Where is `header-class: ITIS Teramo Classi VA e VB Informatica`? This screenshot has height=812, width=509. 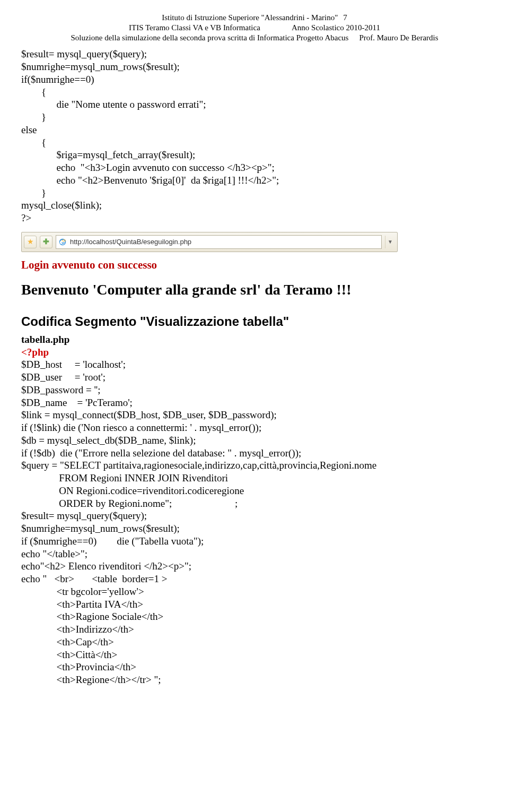
header-class: ITIS Teramo Classi VA e VB Informatica is located at coordinates (195, 28).